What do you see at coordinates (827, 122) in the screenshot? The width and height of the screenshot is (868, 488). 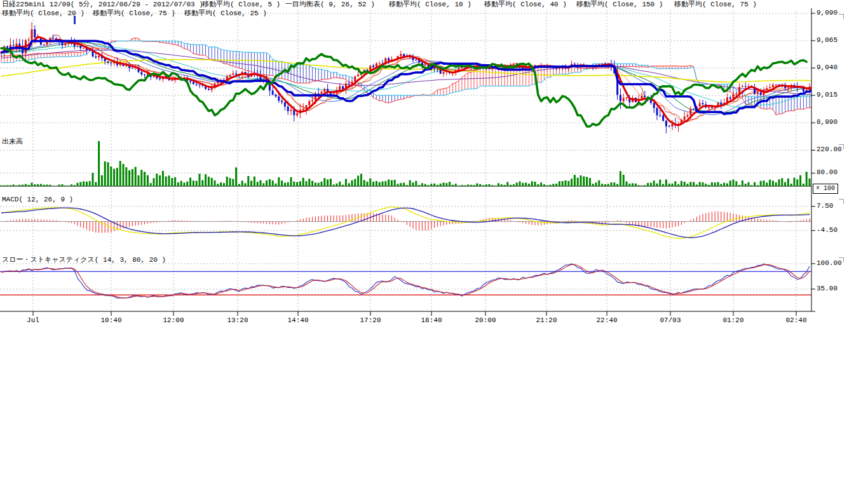 I see `price-axis-label: 8,990` at bounding box center [827, 122].